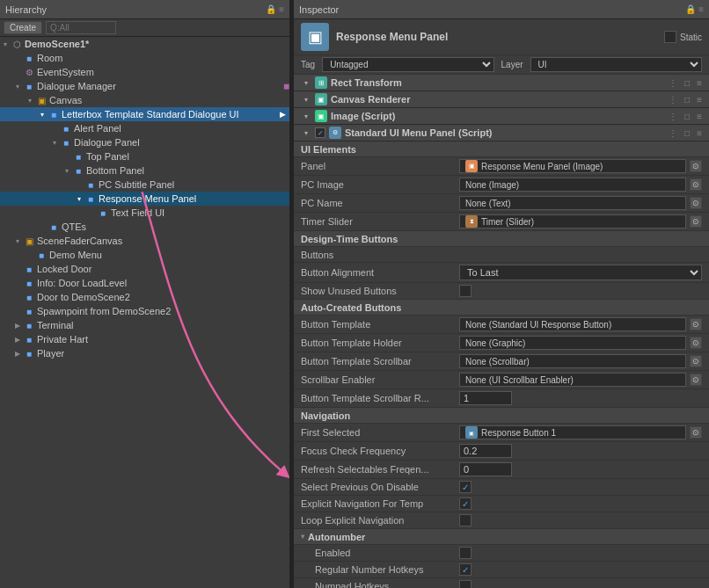 The image size is (709, 588). I want to click on button-template-scrollbar-label: Button Template Scrollbar, so click(380, 361).